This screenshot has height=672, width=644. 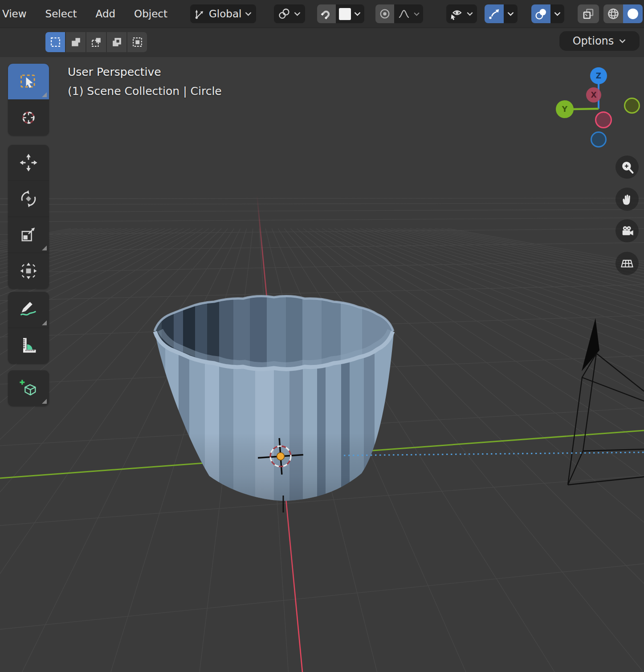 What do you see at coordinates (599, 41) in the screenshot?
I see `options-button: Options` at bounding box center [599, 41].